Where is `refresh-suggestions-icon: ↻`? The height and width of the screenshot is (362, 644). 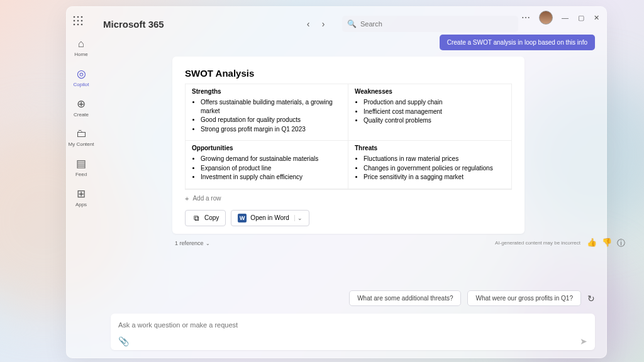
refresh-suggestions-icon: ↻ is located at coordinates (591, 299).